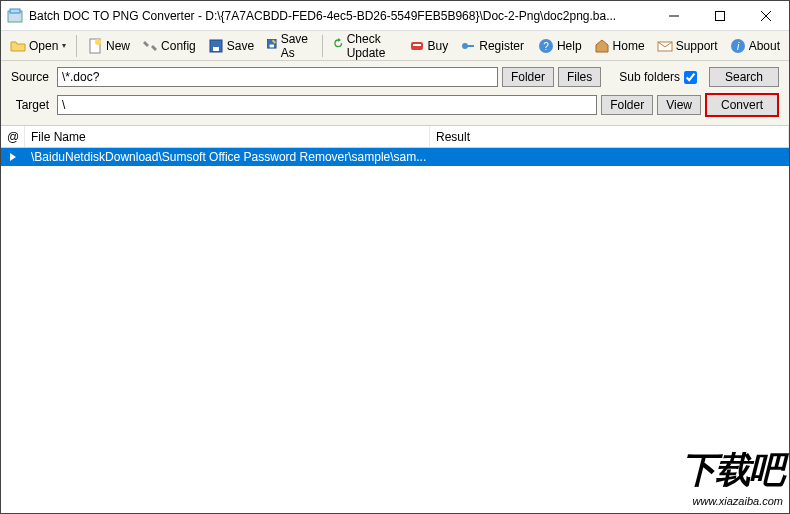 The image size is (790, 514). What do you see at coordinates (13, 157) in the screenshot?
I see `row-arrow-icon` at bounding box center [13, 157].